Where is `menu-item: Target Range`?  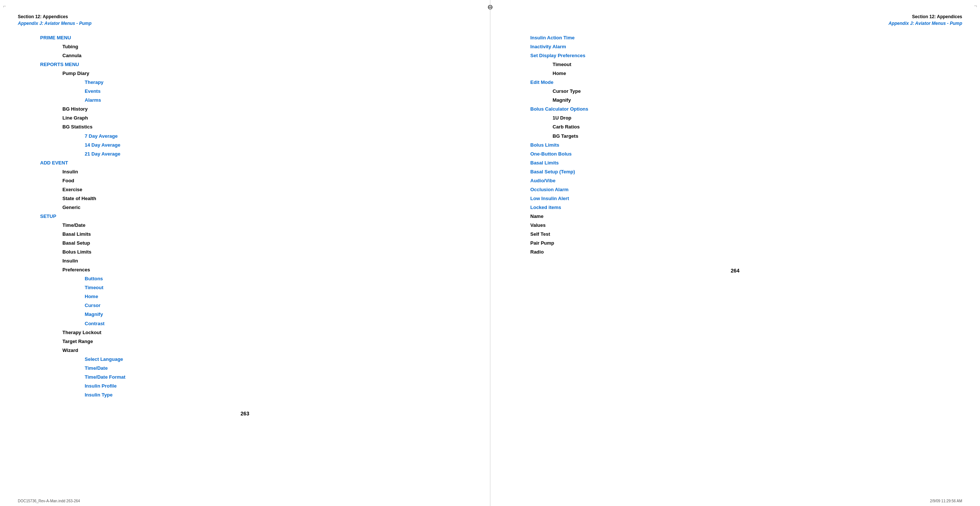
menu-item: Target Range is located at coordinates (245, 341).